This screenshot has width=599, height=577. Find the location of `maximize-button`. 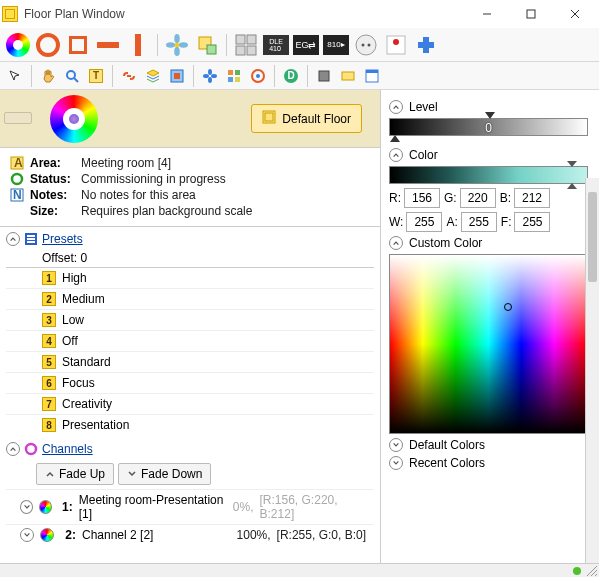

maximize-button is located at coordinates (531, 14).